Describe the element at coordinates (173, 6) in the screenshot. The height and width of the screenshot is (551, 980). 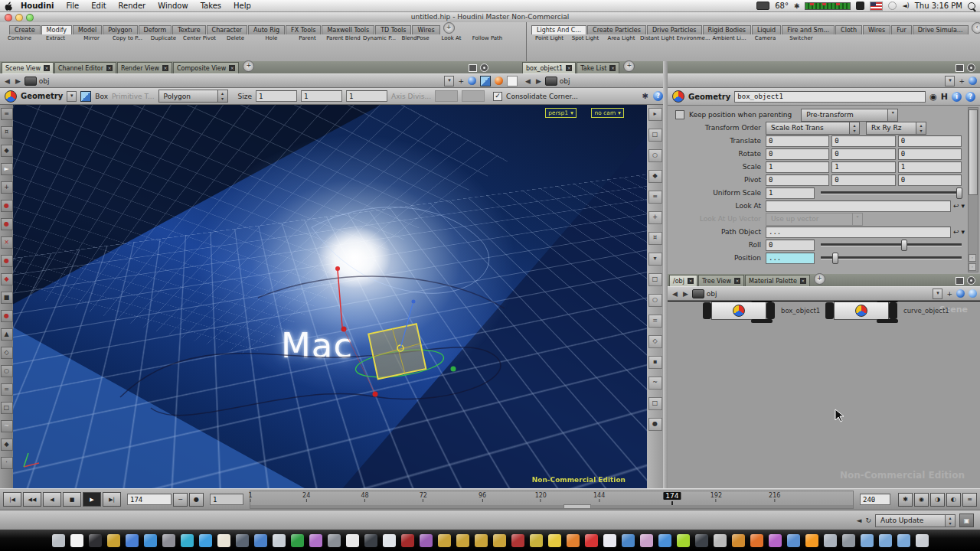
I see `menu-item: Window` at that location.